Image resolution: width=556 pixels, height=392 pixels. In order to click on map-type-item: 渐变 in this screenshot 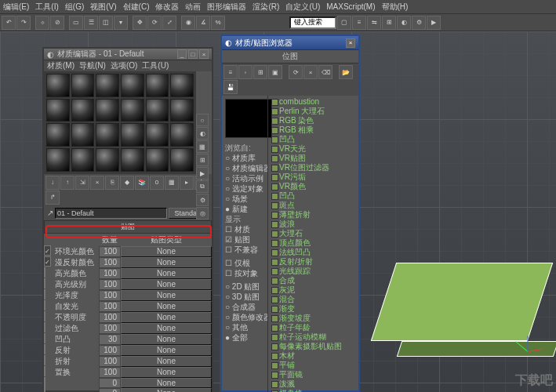, I will do `click(314, 309)`.